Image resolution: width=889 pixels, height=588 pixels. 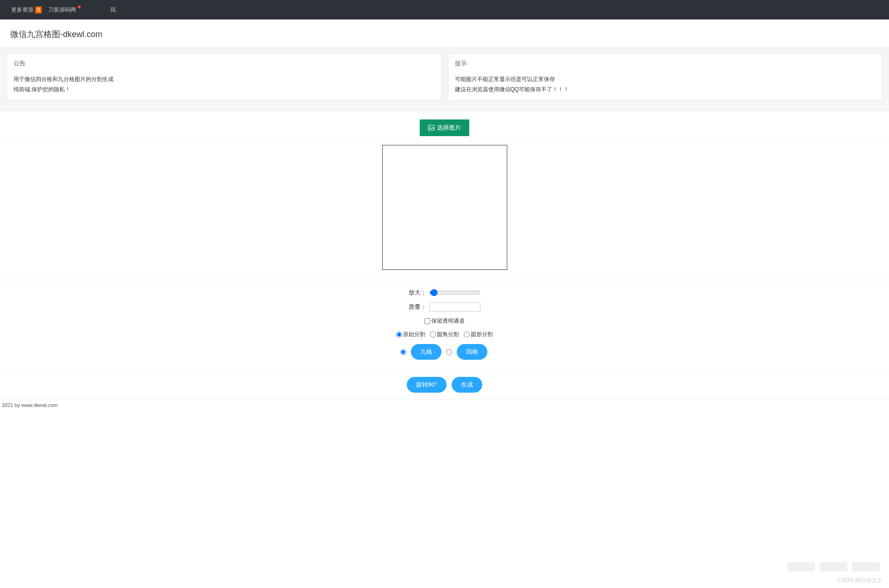 What do you see at coordinates (445, 352) in the screenshot?
I see `grid-mode-row: 九格 四格` at bounding box center [445, 352].